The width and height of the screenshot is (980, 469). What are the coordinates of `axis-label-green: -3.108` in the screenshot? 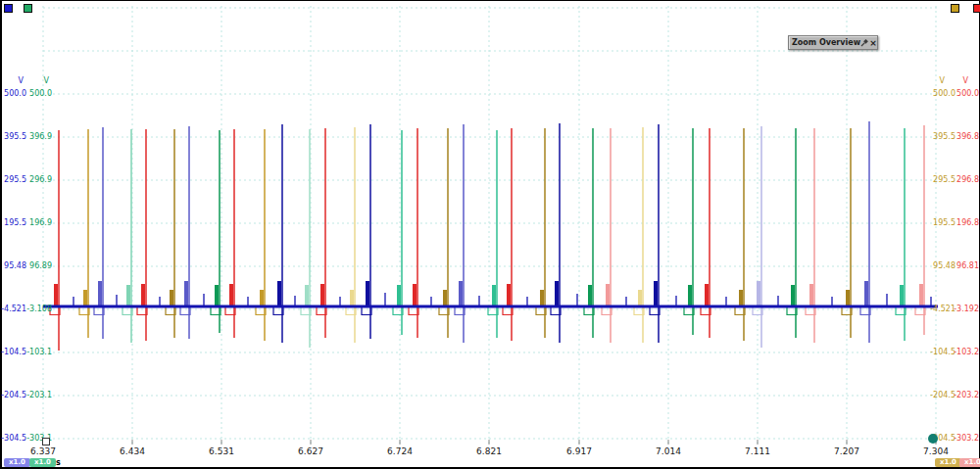 It's located at (39, 309).